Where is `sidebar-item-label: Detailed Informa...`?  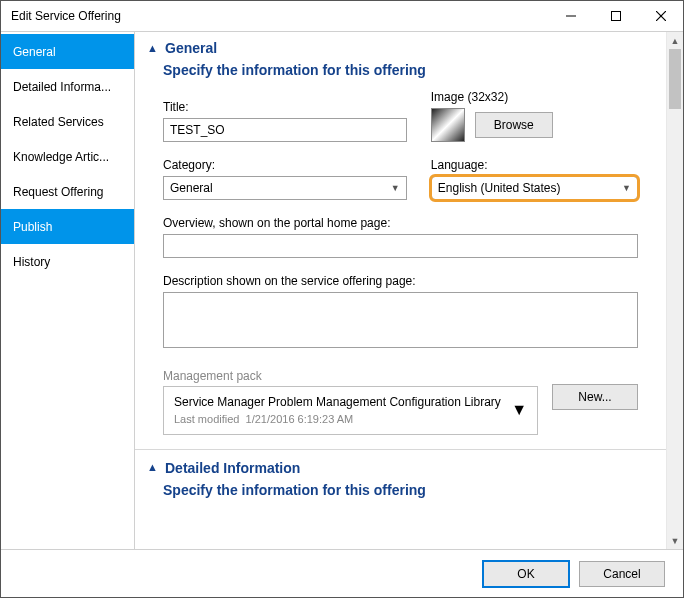 sidebar-item-label: Detailed Informa... is located at coordinates (62, 87).